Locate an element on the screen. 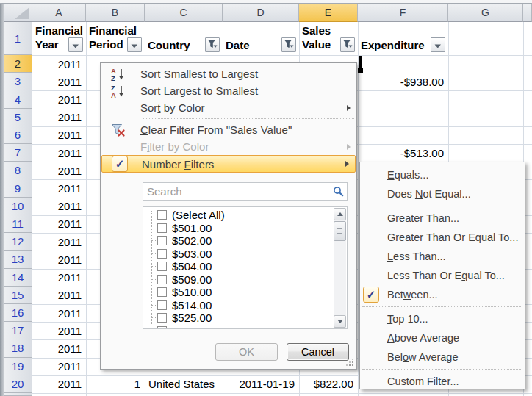  cell-a18: 2011 is located at coordinates (59, 348).